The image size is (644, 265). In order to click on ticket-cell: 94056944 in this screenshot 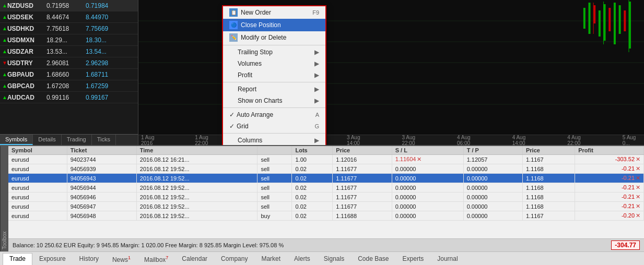, I will do `click(101, 188)`.